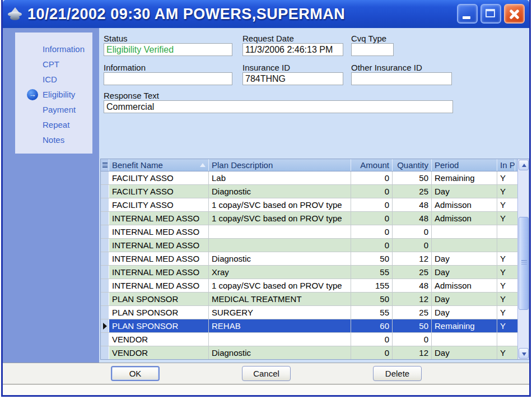  What do you see at coordinates (105, 165) in the screenshot?
I see `rows-icon` at bounding box center [105, 165].